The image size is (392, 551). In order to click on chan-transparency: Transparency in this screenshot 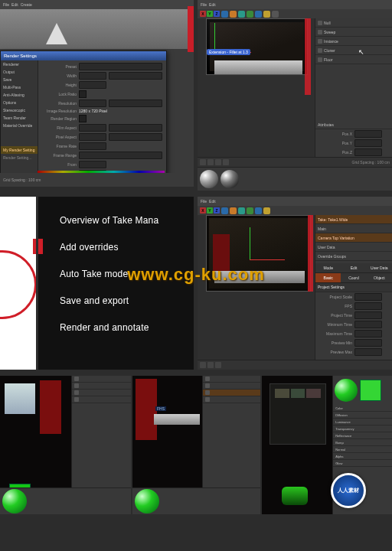, I will do `click(363, 429)`.